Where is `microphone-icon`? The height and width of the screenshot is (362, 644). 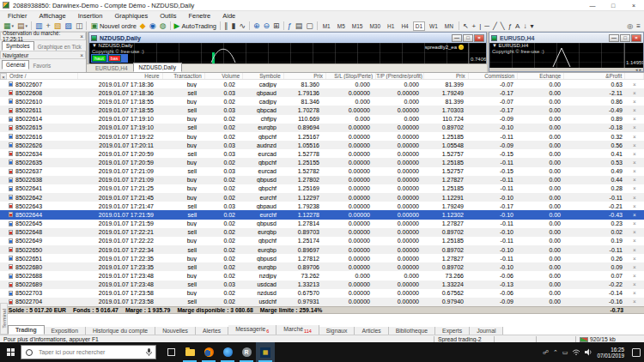 microphone-icon is located at coordinates (149, 353).